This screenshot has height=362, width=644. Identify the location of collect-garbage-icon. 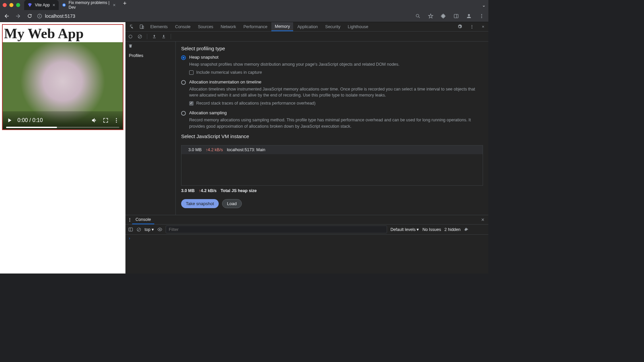
(150, 46).